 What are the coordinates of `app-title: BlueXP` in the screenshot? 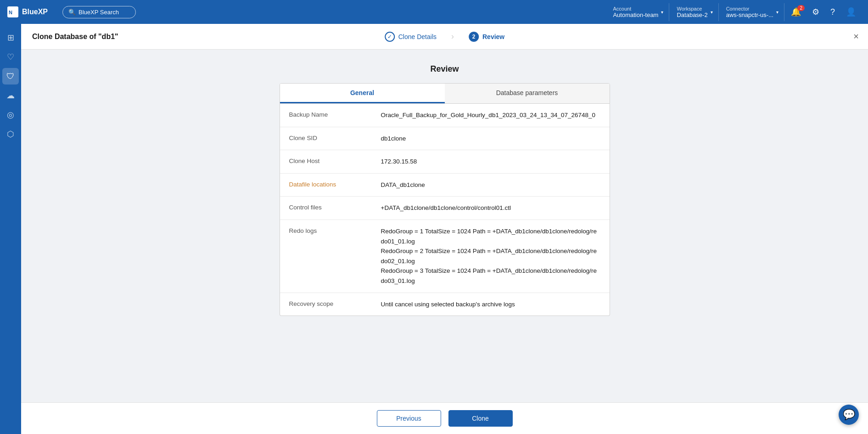 It's located at (35, 12).